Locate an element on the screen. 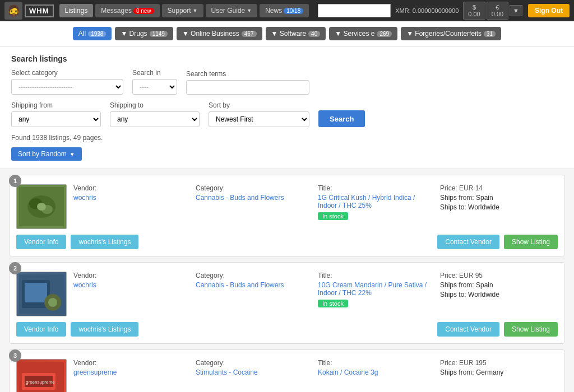  messages-nav-button: Messages 0 new is located at coordinates (127, 11).